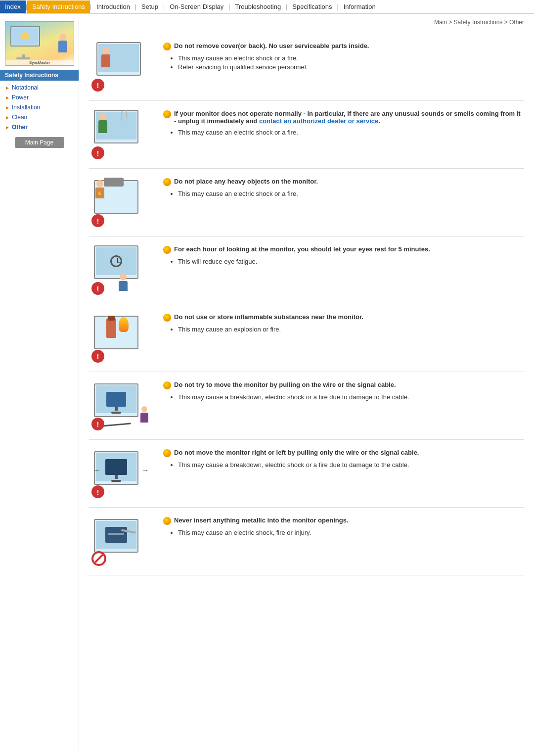  What do you see at coordinates (40, 75) in the screenshot?
I see `sidebar-section-title: Safety Instructions` at bounding box center [40, 75].